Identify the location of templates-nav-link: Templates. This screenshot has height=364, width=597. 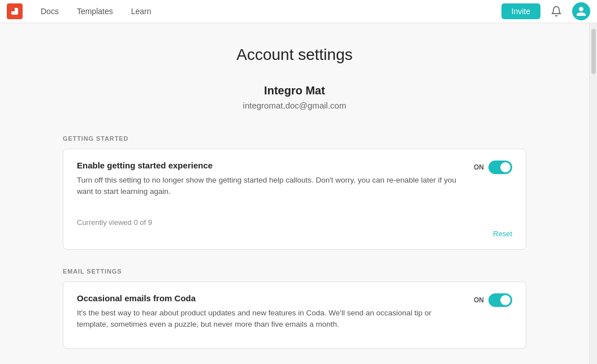
(95, 11).